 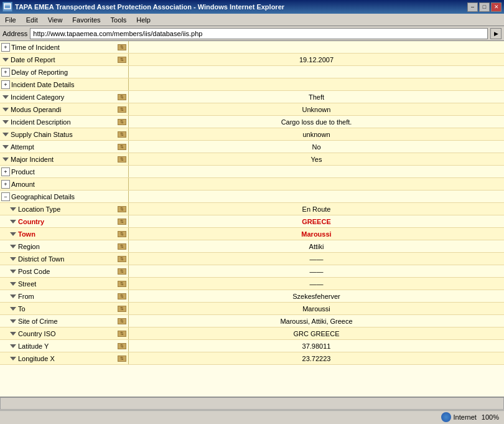 What do you see at coordinates (316, 296) in the screenshot?
I see `row-value: Szekesfeherver` at bounding box center [316, 296].